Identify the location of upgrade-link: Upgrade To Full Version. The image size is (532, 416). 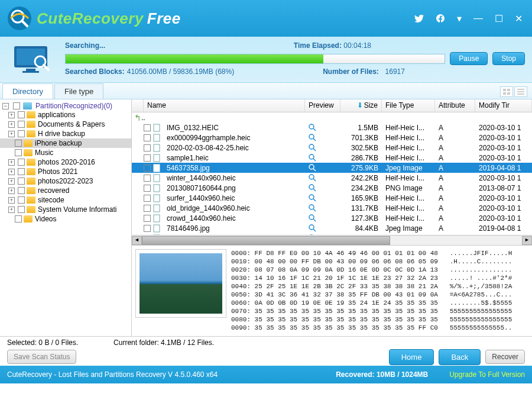
(487, 375).